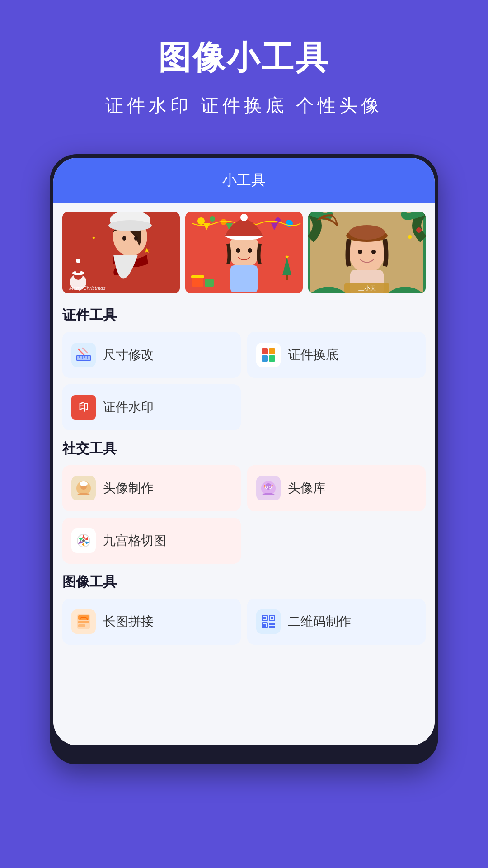  I want to click on nine-grid-icon, so click(84, 541).